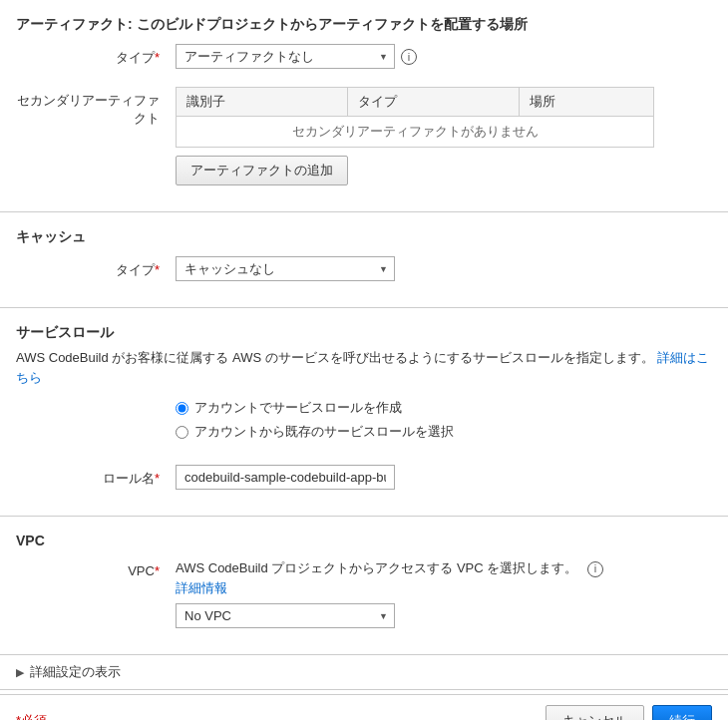  What do you see at coordinates (444, 432) in the screenshot?
I see `radio-existing-item: アカウントから既存のサービスロールを選択` at bounding box center [444, 432].